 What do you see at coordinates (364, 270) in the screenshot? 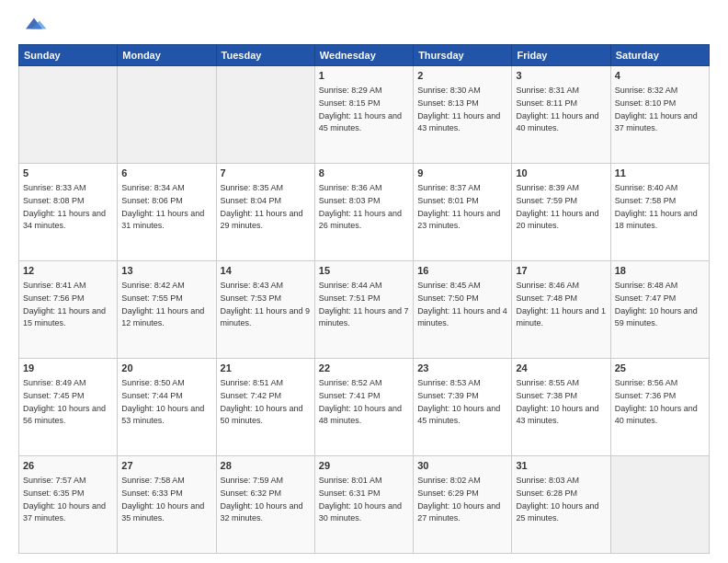
I see `day-number: 15` at bounding box center [364, 270].